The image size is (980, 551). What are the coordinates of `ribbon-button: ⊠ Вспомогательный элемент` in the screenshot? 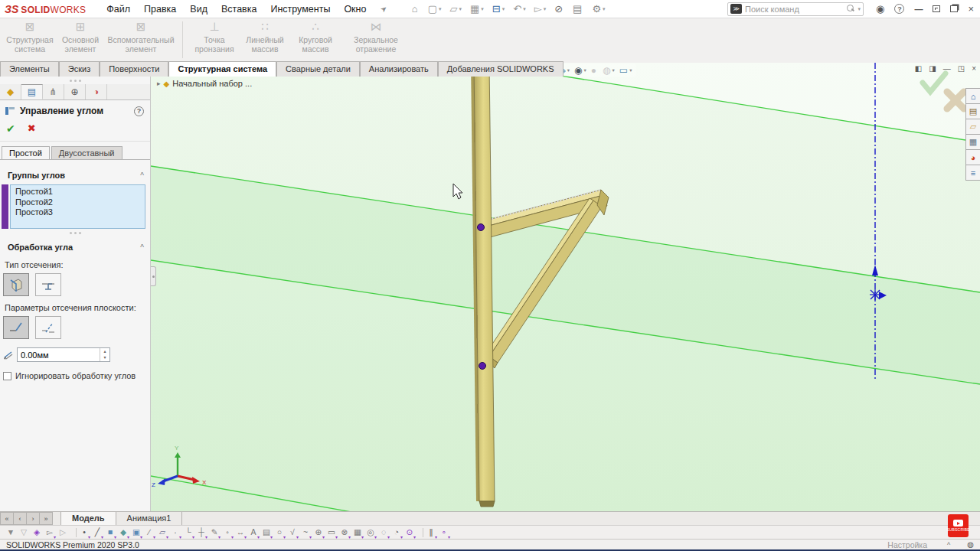 It's located at (141, 40).